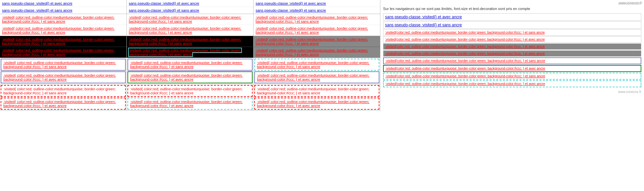 The image size is (644, 191). What do you see at coordinates (465, 53) in the screenshot?
I see `sidebar-item4-link: :visited{color:red; outline-color:medium…` at bounding box center [465, 53].